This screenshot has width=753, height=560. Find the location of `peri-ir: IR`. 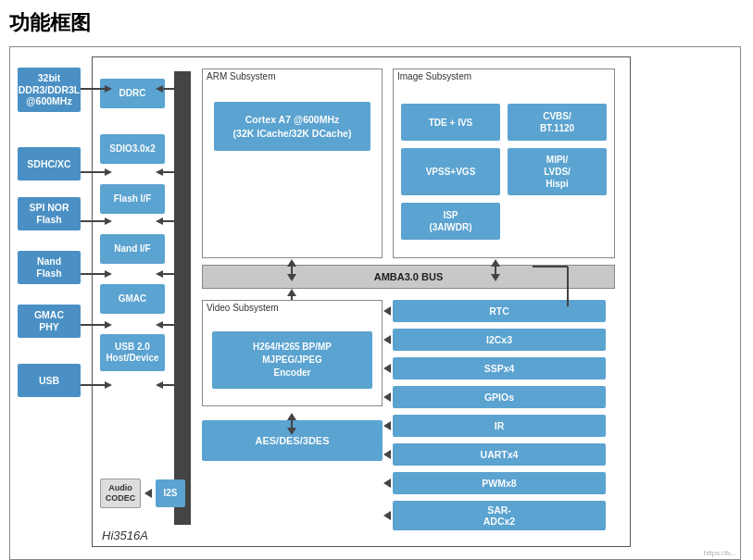

peri-ir: IR is located at coordinates (499, 426).